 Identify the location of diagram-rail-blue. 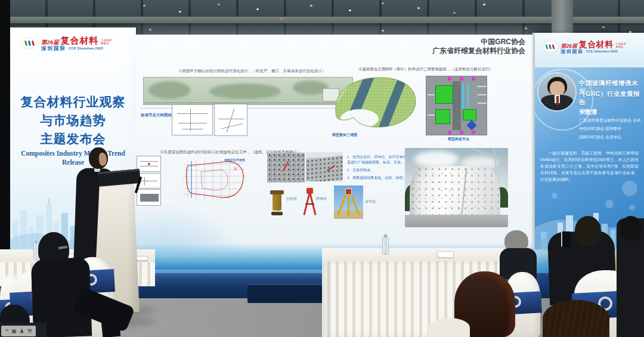
(467, 96).